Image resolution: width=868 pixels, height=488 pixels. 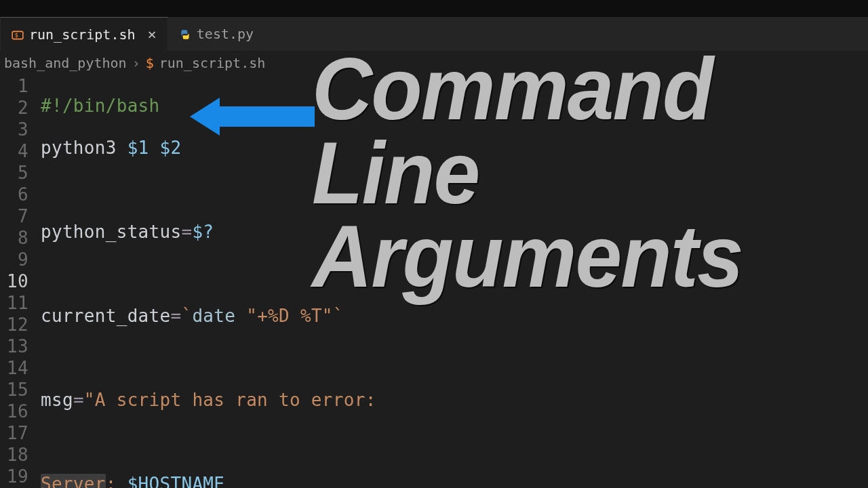 What do you see at coordinates (434, 8) in the screenshot?
I see `title-bar` at bounding box center [434, 8].